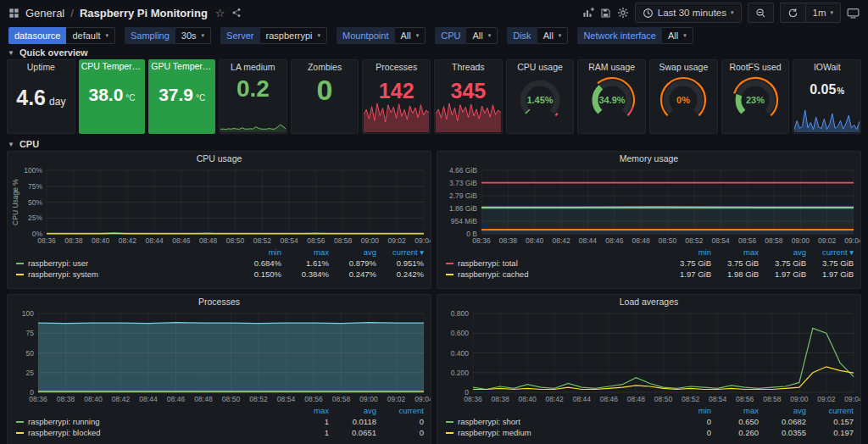 This screenshot has height=444, width=868. What do you see at coordinates (649, 356) in the screenshot?
I see `load-averages-plot: 00.2000.4000.6000.80008:3608:3808:4008:4…` at bounding box center [649, 356].